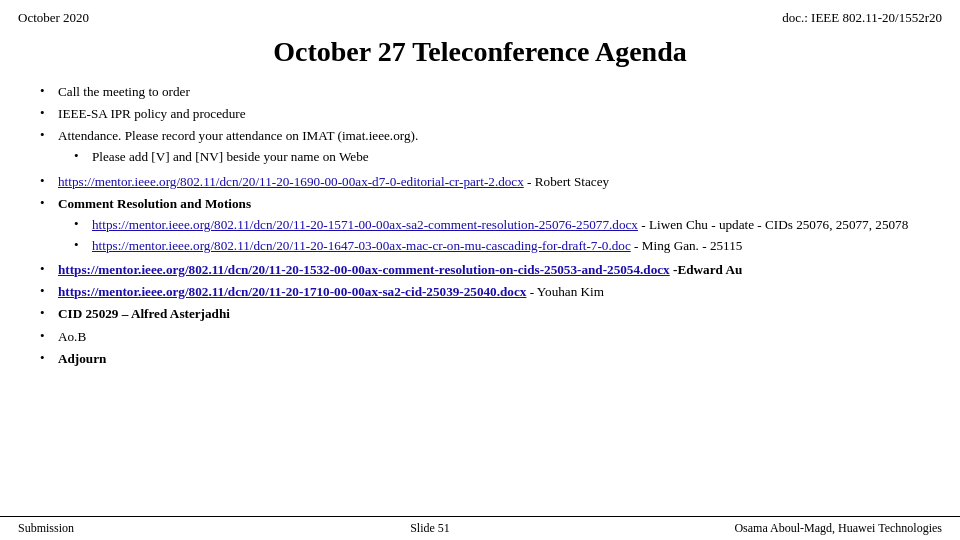  I want to click on adjourn-text: Adjourn, so click(489, 358).